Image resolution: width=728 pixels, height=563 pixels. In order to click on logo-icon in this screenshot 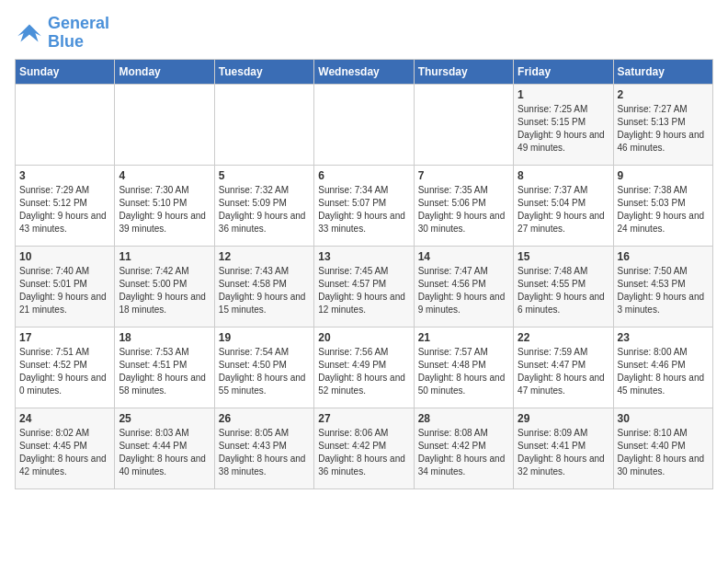, I will do `click(29, 33)`.